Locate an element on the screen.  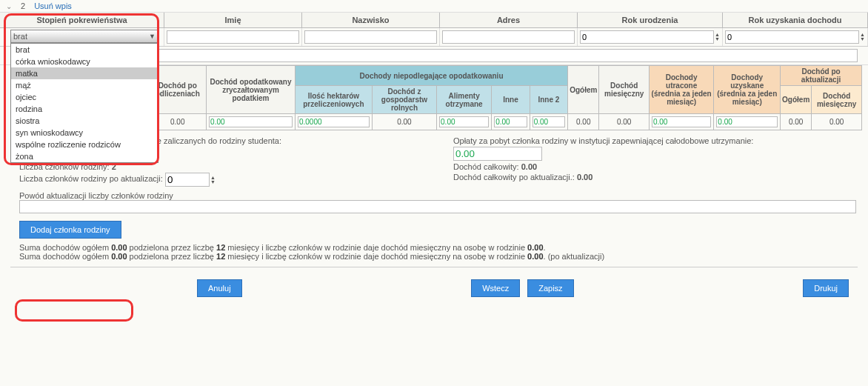
members-after-label: Liczba członków rodziny po aktualizacji: is located at coordinates (91, 179).